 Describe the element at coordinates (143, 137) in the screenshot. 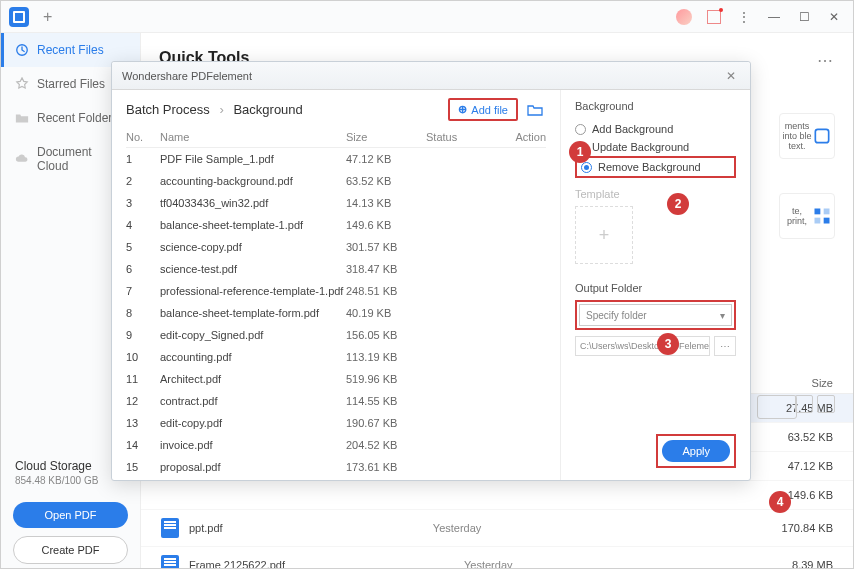

I see `header-no: No.` at that location.